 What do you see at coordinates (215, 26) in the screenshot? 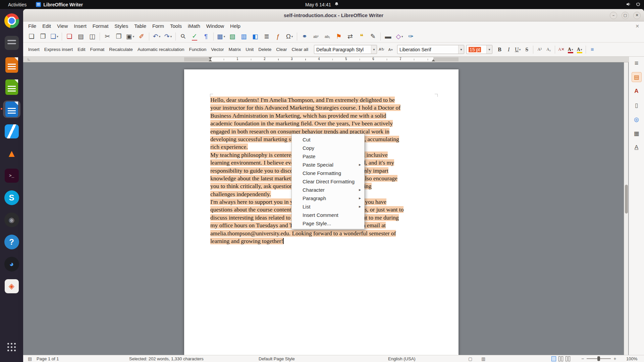
I see `menu-window: Window` at bounding box center [215, 26].